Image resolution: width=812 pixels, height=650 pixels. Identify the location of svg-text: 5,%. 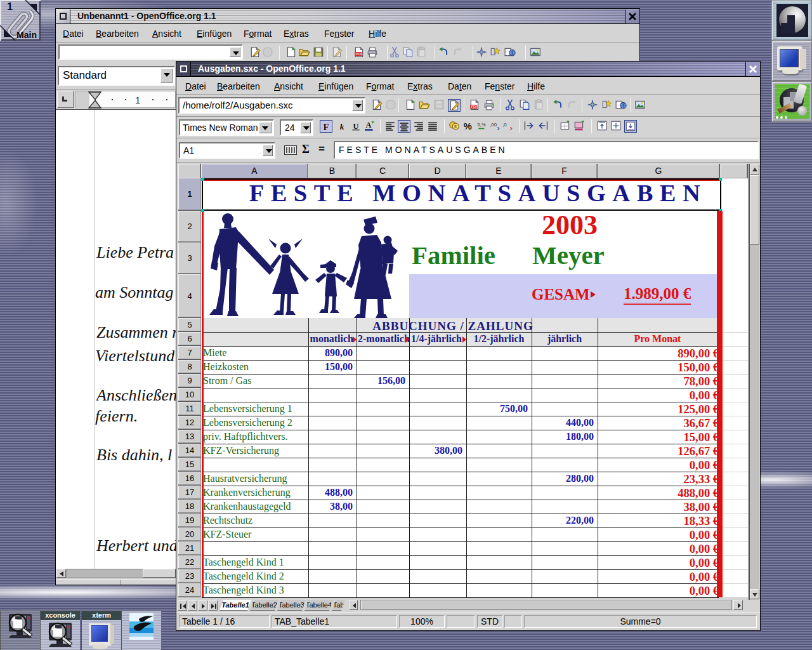
(481, 124).